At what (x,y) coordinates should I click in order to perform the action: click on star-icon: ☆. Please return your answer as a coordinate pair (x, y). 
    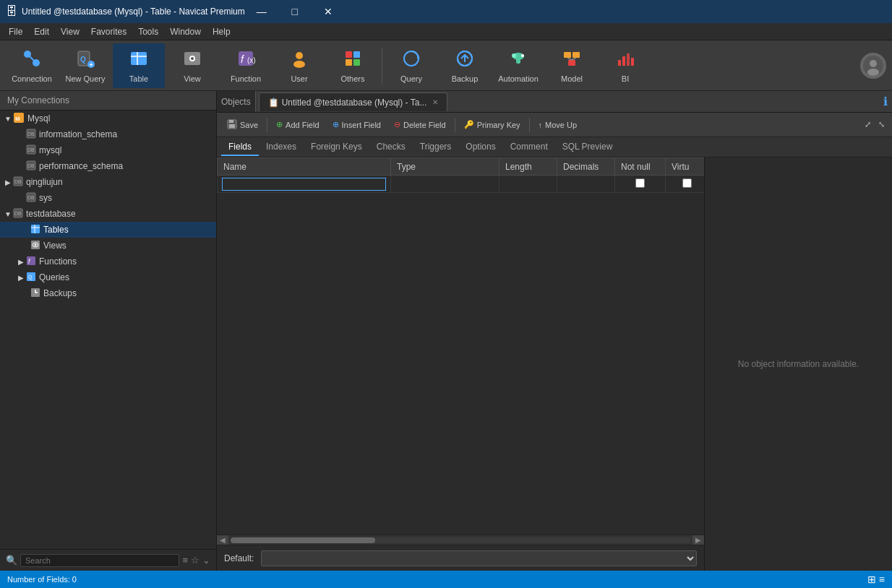
    Looking at the image, I should click on (195, 561).